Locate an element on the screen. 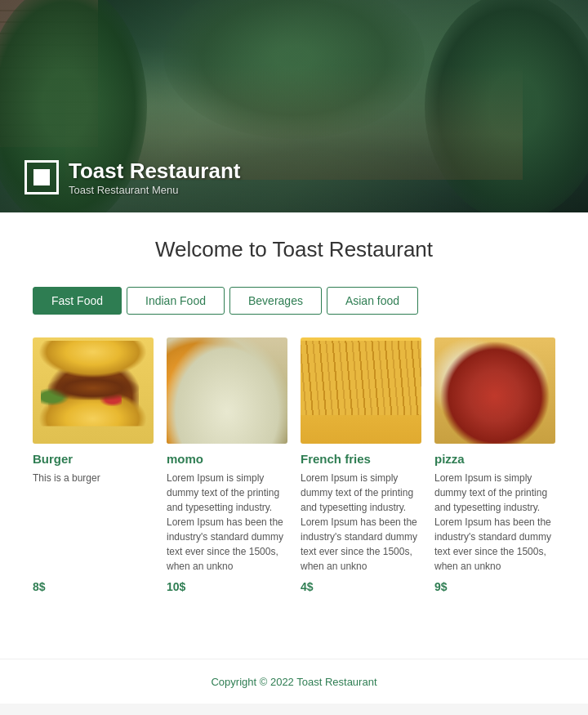 The width and height of the screenshot is (588, 715). tab-asian-food: Asian food is located at coordinates (372, 301).